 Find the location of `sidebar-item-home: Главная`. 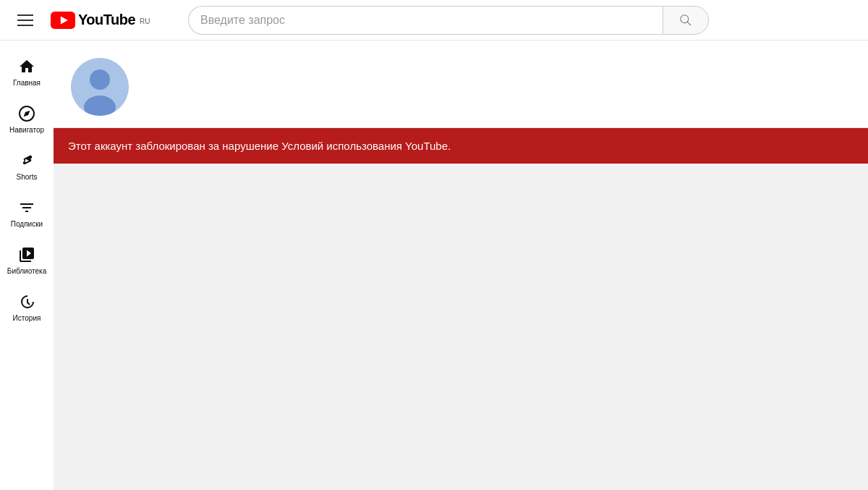

sidebar-item-home: Главная is located at coordinates (27, 72).